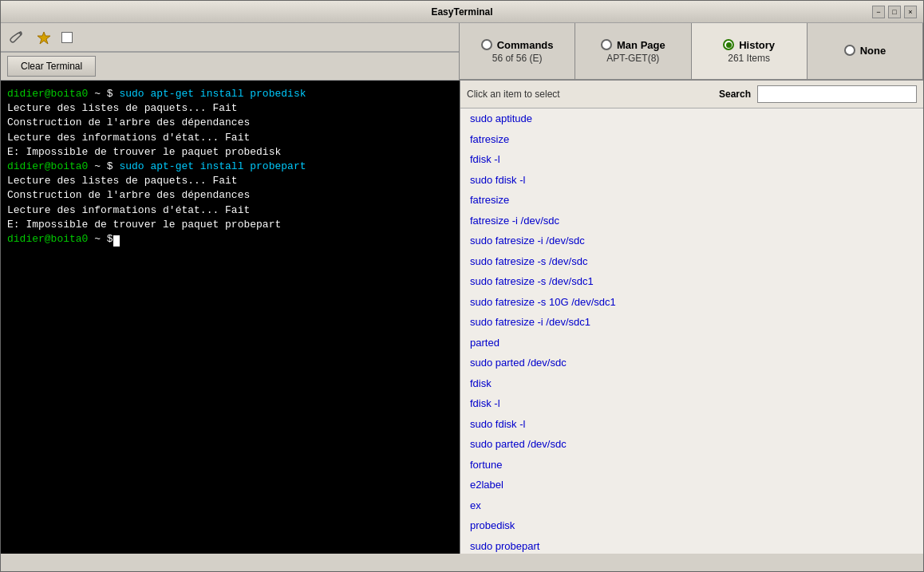  What do you see at coordinates (462, 52) in the screenshot?
I see `top-section: Clear Terminal Commands 56 of 56 (E)` at bounding box center [462, 52].